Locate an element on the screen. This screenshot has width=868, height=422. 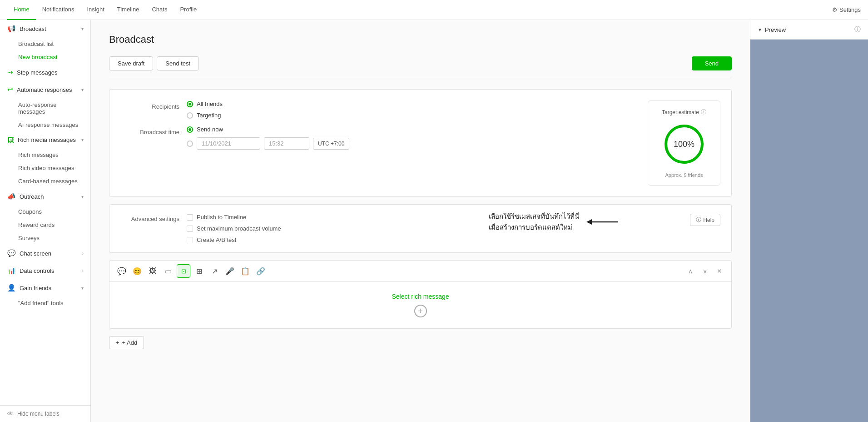
preview-header: ▼ Preview ⓘ is located at coordinates (809, 30).